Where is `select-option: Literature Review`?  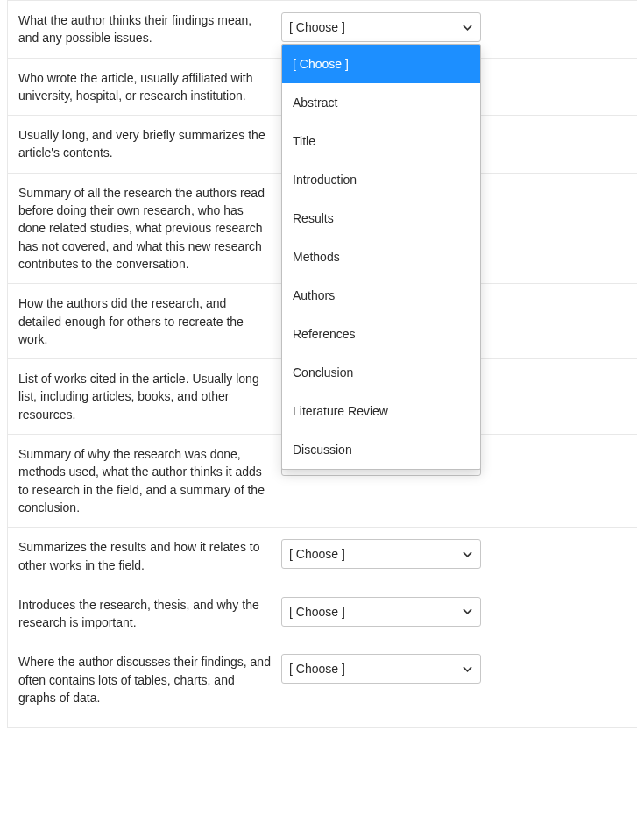
select-option: Literature Review is located at coordinates (381, 411).